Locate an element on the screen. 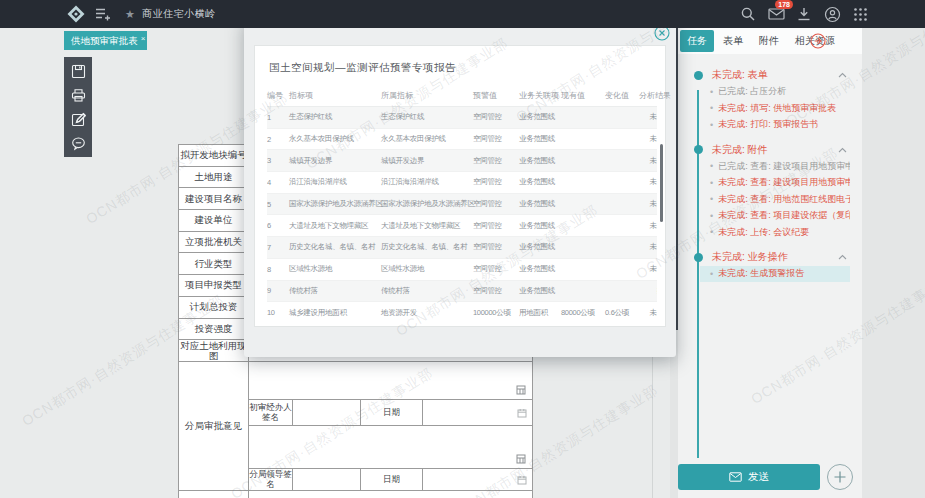 Image resolution: width=925 pixels, height=498 pixels. table-row: 2永久基本农田保护线永久基本农田保护线空间管控业务范围线未突破 is located at coordinates (462, 140).